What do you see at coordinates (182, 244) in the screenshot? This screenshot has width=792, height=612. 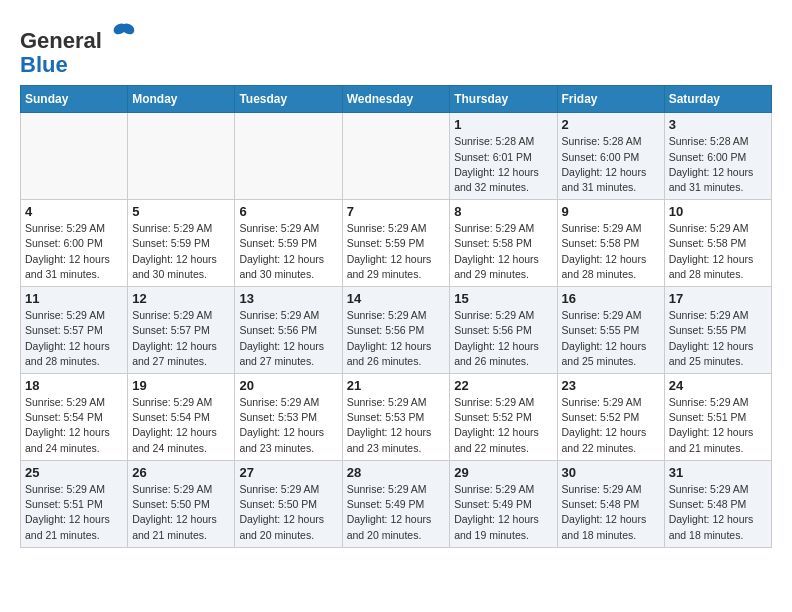 I see `calendar-cell: 5Sunrise: 5:29 AM Sunset: 5:59 PM Daylig…` at bounding box center [182, 244].